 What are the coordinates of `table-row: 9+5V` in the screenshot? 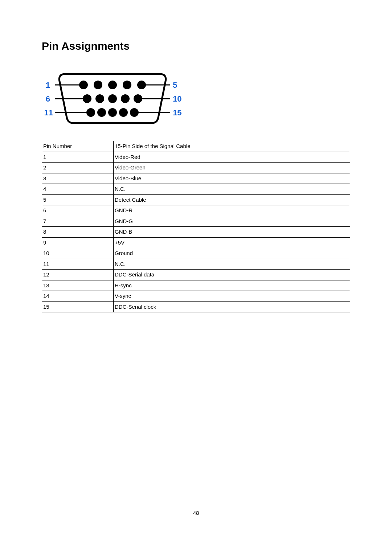 It's located at (196, 243).